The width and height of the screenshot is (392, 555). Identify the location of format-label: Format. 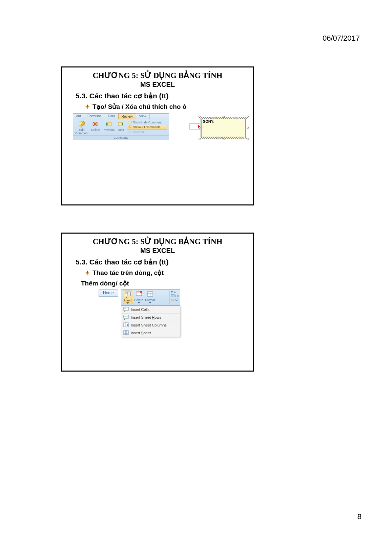
(150, 300).